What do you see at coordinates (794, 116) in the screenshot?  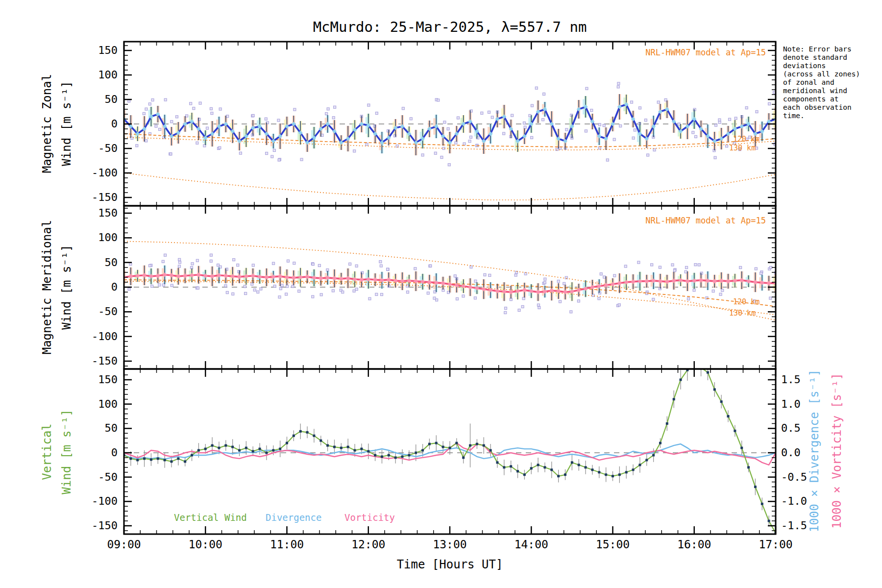 I see `note-line: time.` at bounding box center [794, 116].